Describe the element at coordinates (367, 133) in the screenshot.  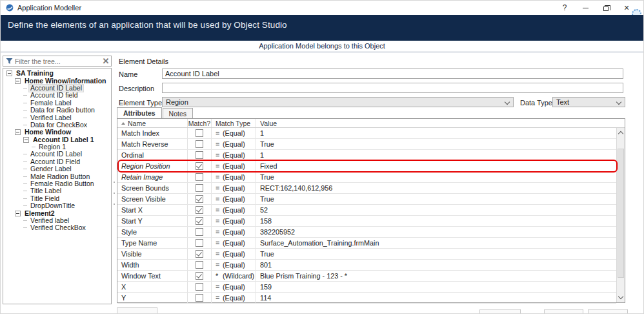
I see `attribute-row-match-index: Match Index=(Equal)1` at that location.